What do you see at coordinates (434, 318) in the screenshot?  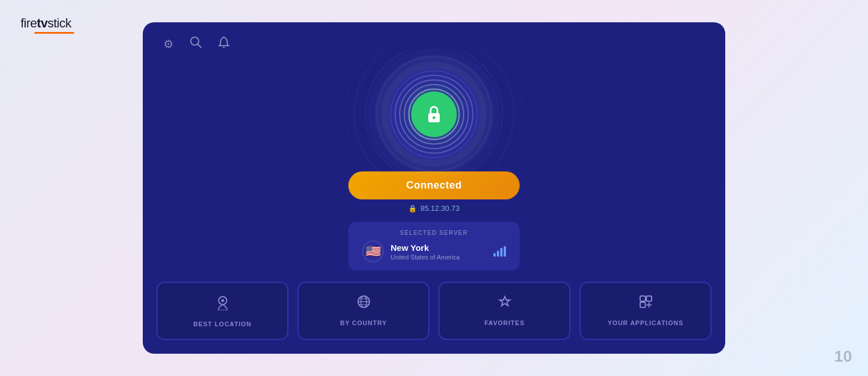 I see `bottom-nav: BEST LOCATION BY COUNTRY FAVORITES` at bounding box center [434, 318].